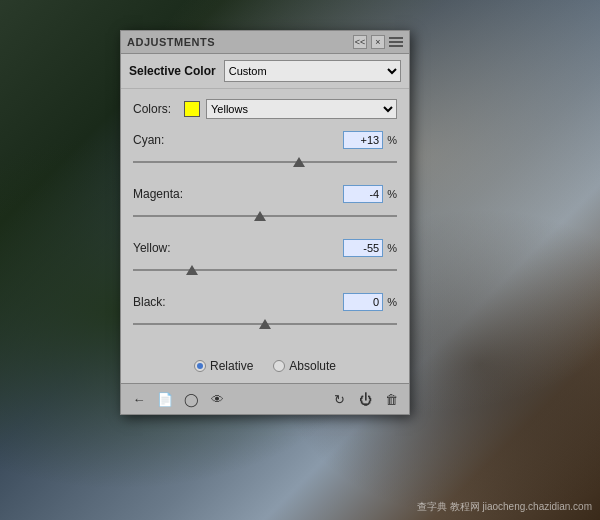 This screenshot has width=600, height=520. I want to click on back-button: ←, so click(139, 399).